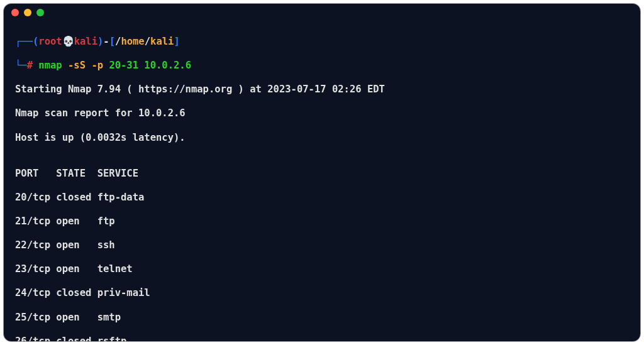 The image size is (644, 345). I want to click on paren-close: ), so click(101, 41).